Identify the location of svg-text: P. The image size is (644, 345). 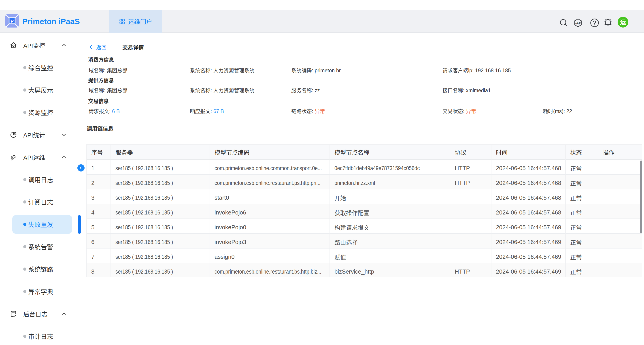
(12, 21).